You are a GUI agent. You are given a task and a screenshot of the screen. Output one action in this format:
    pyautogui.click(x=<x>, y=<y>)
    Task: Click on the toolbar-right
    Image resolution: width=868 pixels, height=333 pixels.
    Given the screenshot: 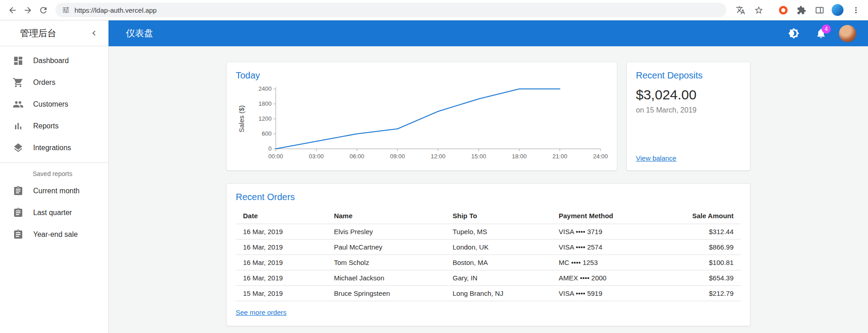 What is the action you would take?
    pyautogui.click(x=798, y=10)
    